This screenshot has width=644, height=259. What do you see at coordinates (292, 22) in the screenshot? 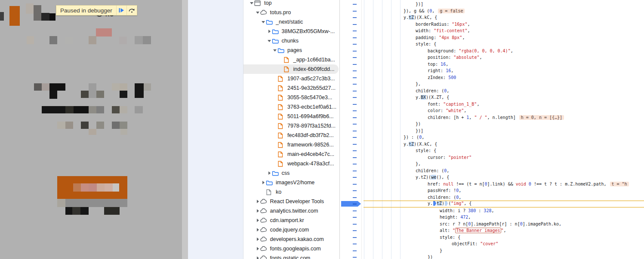
I see `tree-item--next-static: _next/static` at bounding box center [292, 22].